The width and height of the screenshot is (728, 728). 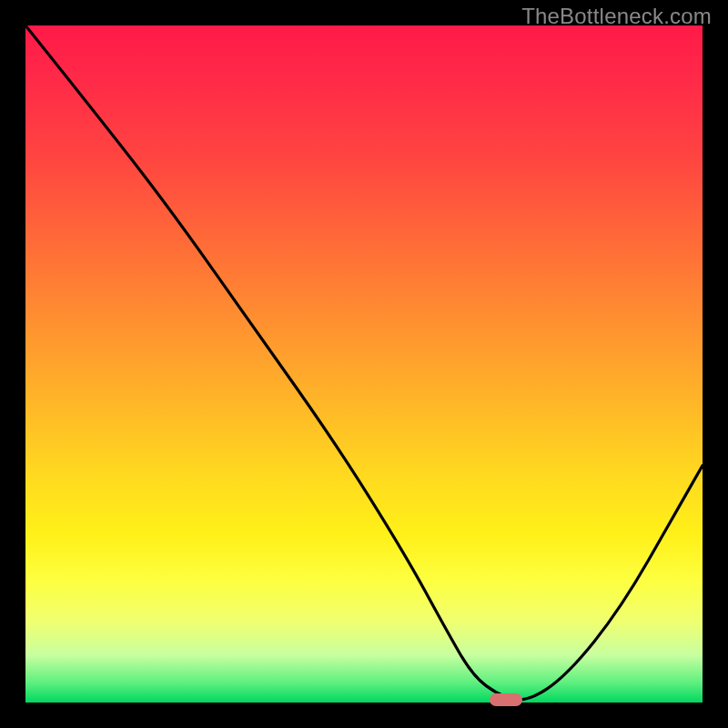 What do you see at coordinates (506, 700) in the screenshot?
I see `optimal-marker` at bounding box center [506, 700].